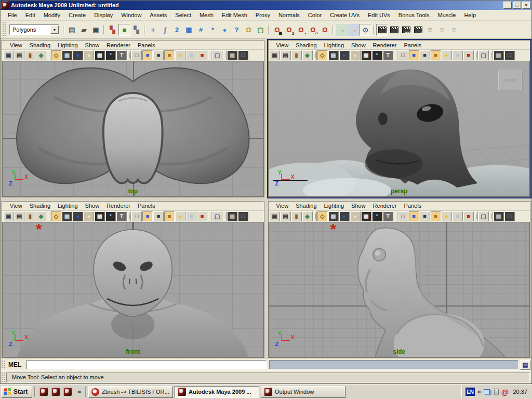 The width and height of the screenshot is (532, 399). Describe the element at coordinates (342, 30) in the screenshot. I see `input-connections-icon: →` at that location.